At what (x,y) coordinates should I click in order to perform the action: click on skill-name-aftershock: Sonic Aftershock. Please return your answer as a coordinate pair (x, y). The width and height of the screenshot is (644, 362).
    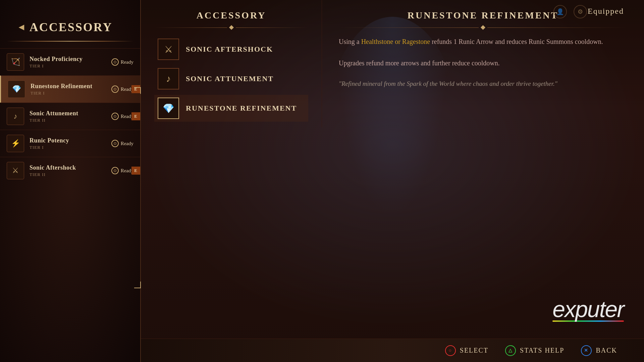
    Looking at the image, I should click on (70, 168).